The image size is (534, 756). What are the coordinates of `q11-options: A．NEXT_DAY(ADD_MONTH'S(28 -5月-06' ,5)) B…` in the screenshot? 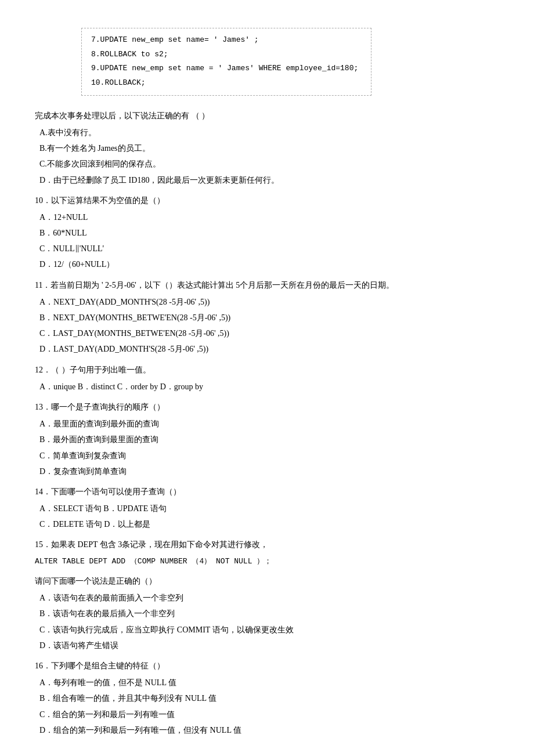 It's located at (269, 326).